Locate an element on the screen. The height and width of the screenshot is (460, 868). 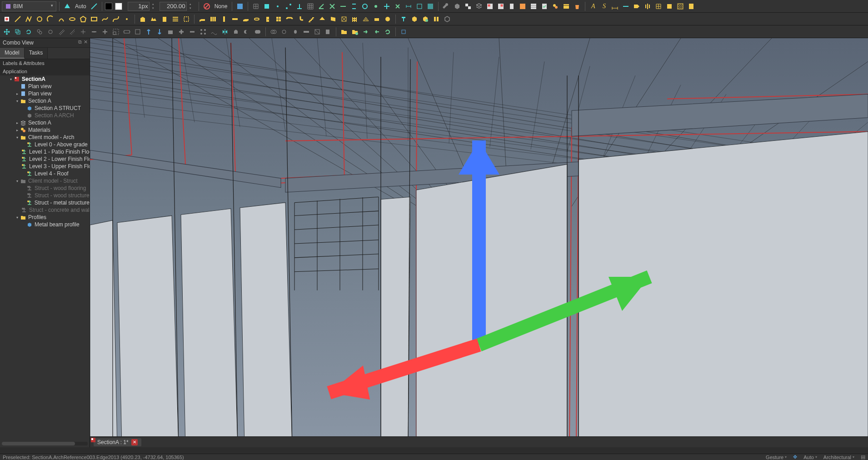
manage-views-btn is located at coordinates (457, 6).